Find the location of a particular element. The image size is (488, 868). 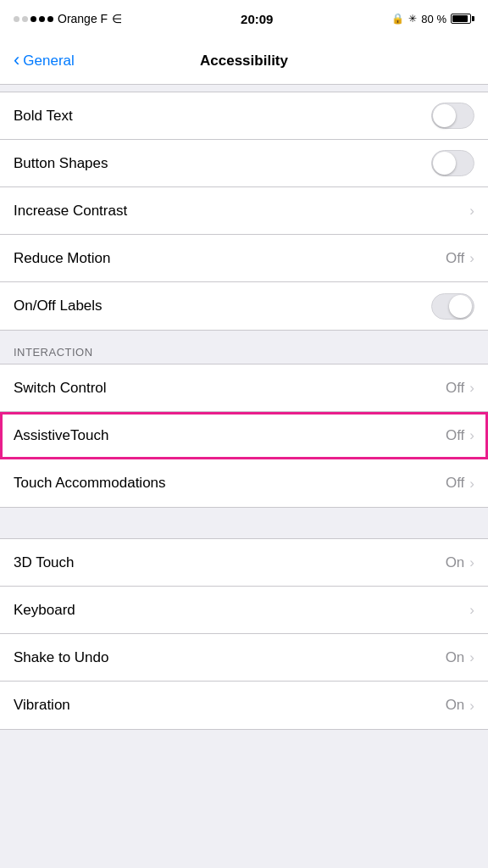

shake-undo-label: Shake to Undo is located at coordinates (61, 658).